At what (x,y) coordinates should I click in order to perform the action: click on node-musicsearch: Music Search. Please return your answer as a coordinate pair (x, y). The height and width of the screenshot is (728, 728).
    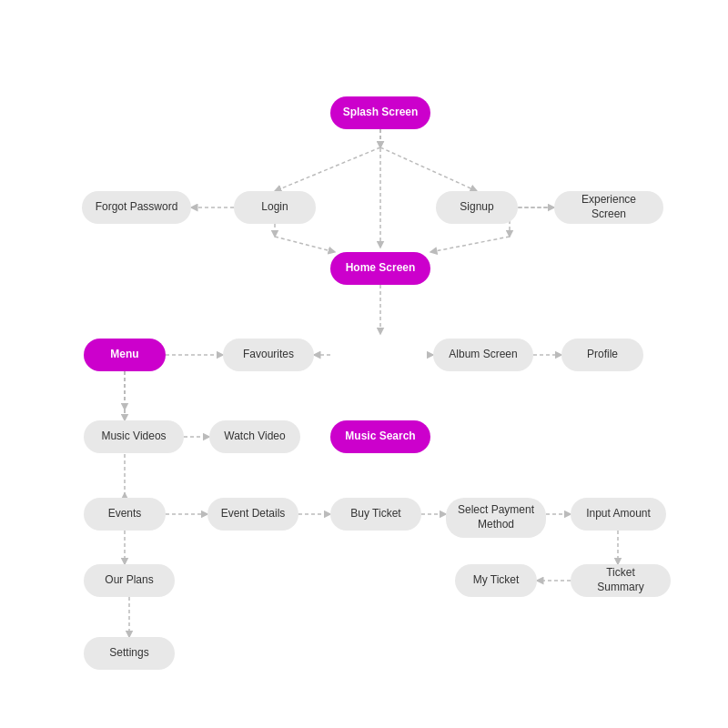
    Looking at the image, I should click on (380, 437).